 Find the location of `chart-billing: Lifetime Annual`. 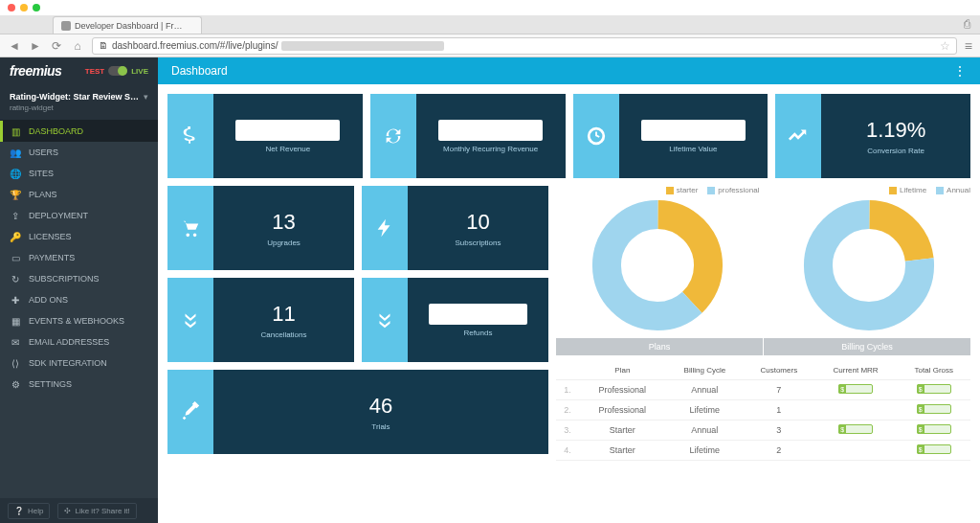

chart-billing: Lifetime Annual is located at coordinates (869, 259).